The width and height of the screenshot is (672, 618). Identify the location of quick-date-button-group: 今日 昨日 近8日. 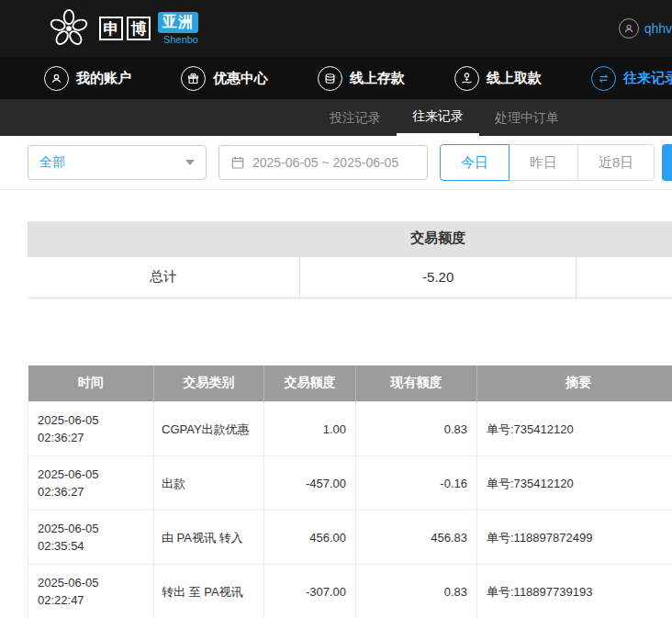
(547, 163).